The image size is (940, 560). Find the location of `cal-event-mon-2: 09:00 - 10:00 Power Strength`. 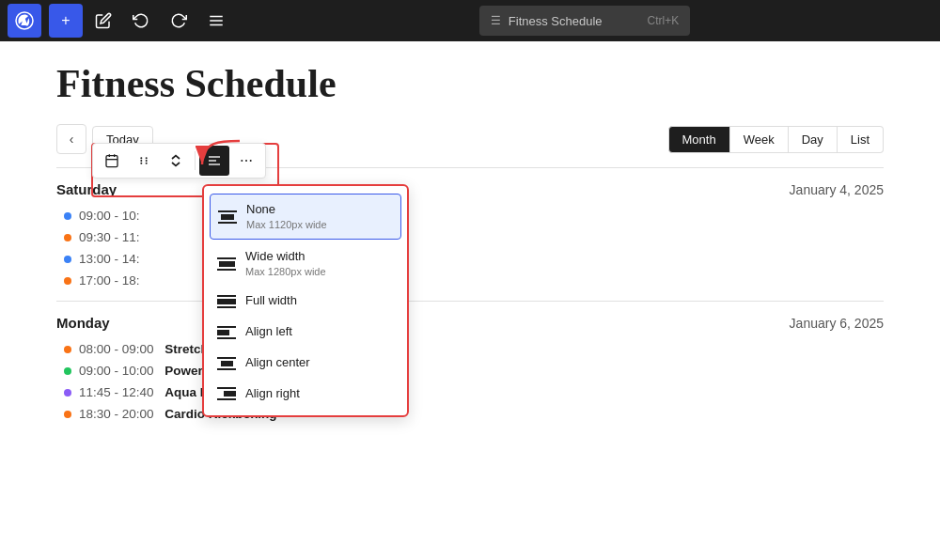

cal-event-mon-2: 09:00 - 10:00 Power Strength is located at coordinates (470, 370).